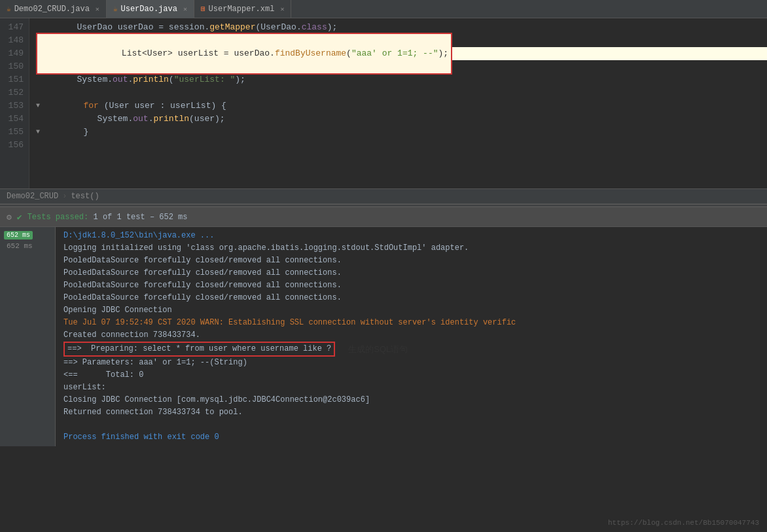 Image resolution: width=767 pixels, height=532 pixels. I want to click on code-line-154: System.out.println(user);, so click(402, 119).